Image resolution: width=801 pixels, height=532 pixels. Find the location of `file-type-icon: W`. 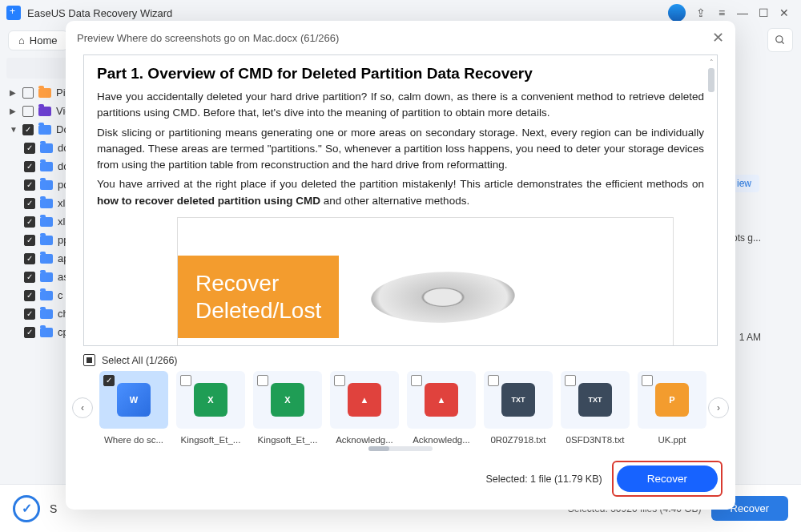

file-type-icon: W is located at coordinates (134, 400).